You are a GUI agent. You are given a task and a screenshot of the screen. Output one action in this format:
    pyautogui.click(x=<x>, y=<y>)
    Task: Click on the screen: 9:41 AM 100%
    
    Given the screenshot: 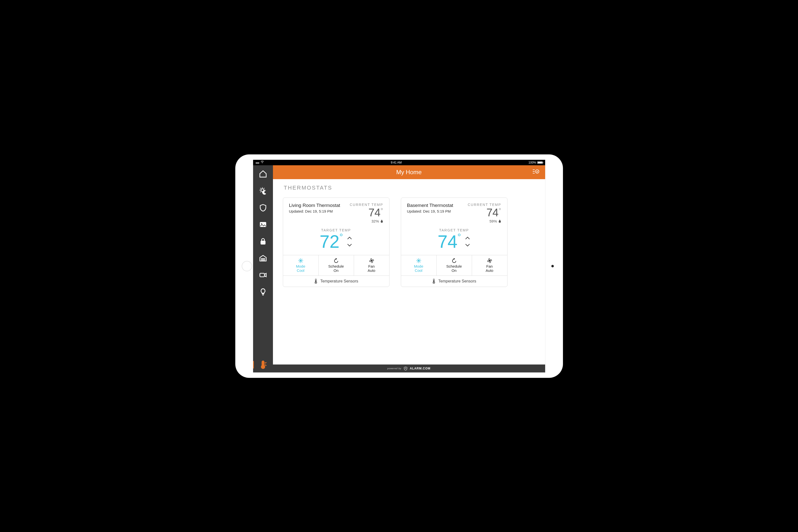 What is the action you would take?
    pyautogui.click(x=399, y=266)
    